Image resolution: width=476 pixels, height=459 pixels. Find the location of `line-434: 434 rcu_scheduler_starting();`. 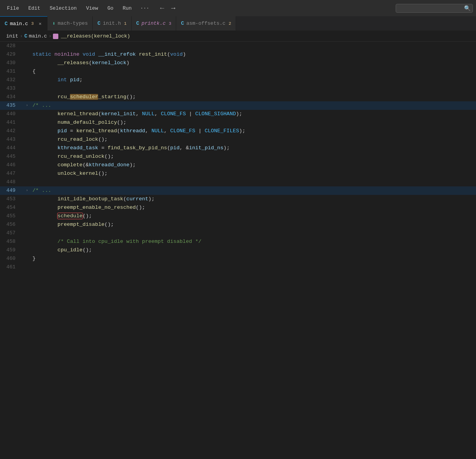

line-434: 434 rcu_scheduler_starting(); is located at coordinates (238, 97).